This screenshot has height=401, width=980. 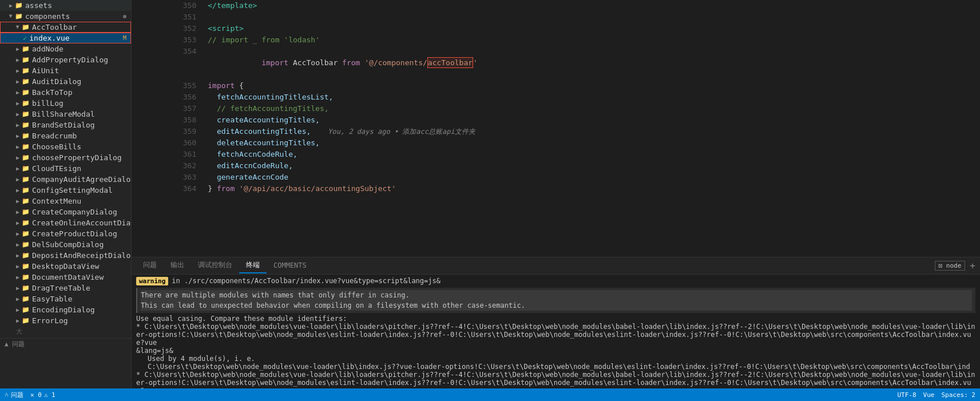 I want to click on error-block: There are multiple modules with names th…, so click(x=556, y=300).